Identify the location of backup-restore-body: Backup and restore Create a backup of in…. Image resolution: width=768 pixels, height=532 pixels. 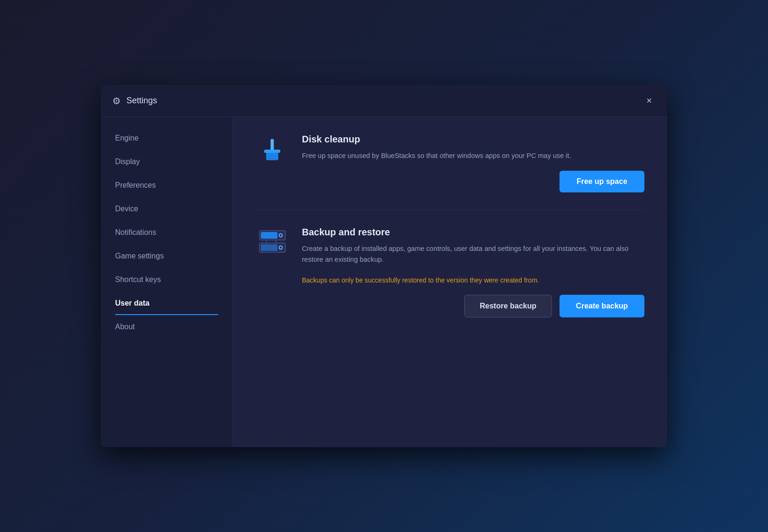
(473, 272).